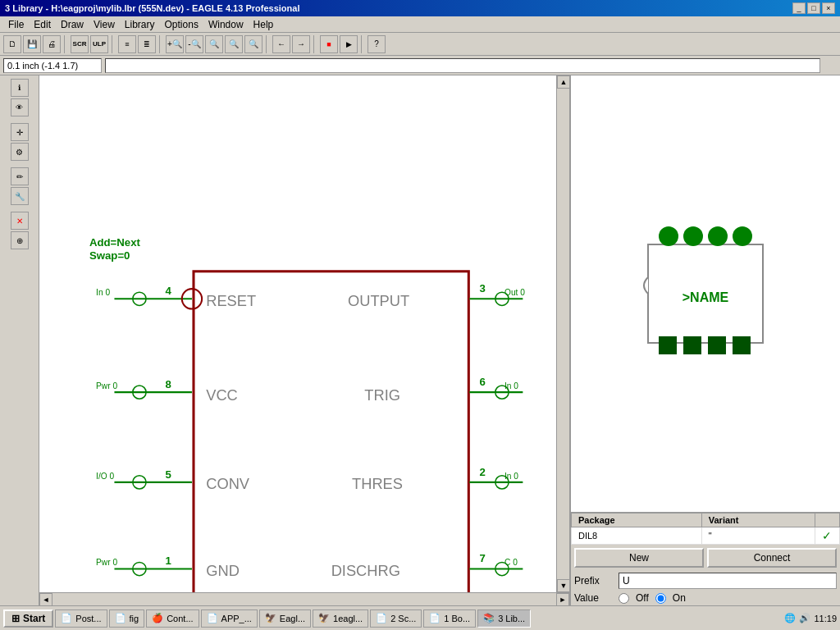  What do you see at coordinates (20, 176) in the screenshot?
I see `tool-btn-3: ✏` at bounding box center [20, 176].